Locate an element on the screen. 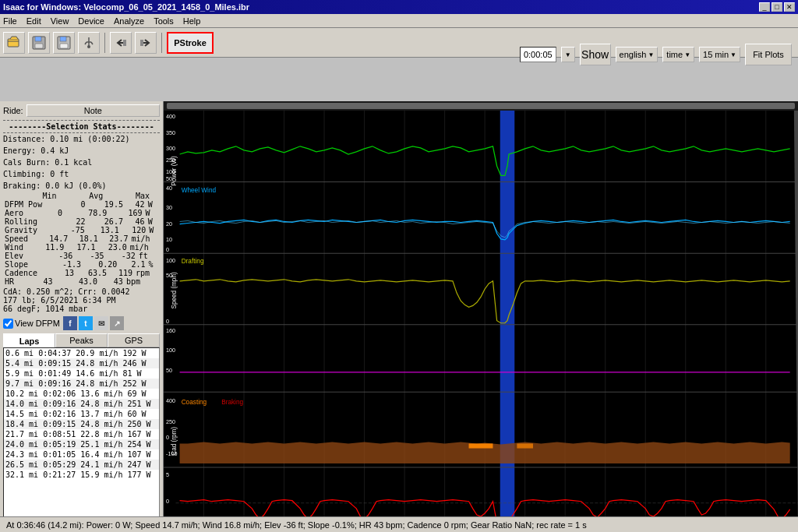 This screenshot has height=532, width=798. table-row: HR4343.043bpm is located at coordinates (81, 282).